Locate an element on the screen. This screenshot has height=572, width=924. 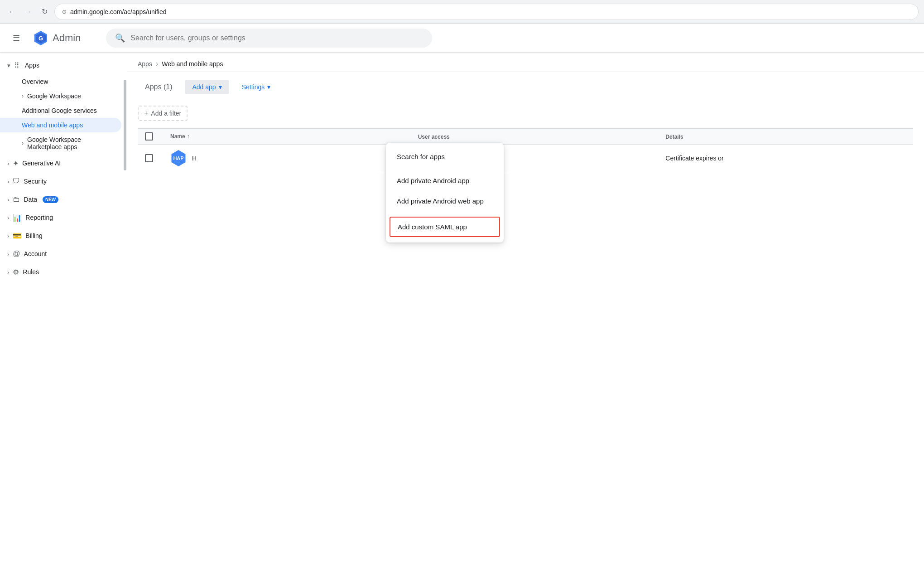
col-name-label: Name is located at coordinates (178, 136).